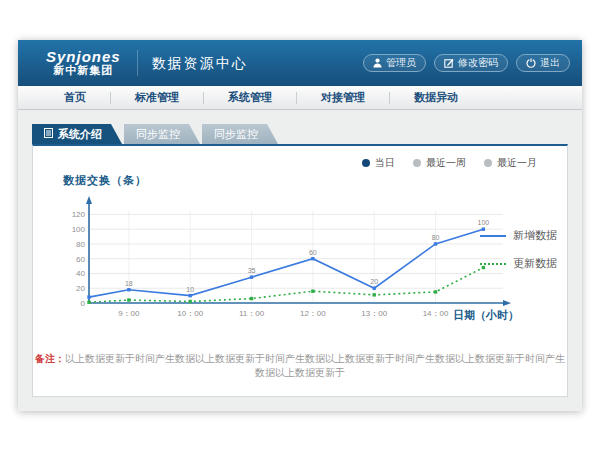 This screenshot has height=450, width=600. Describe the element at coordinates (450, 163) in the screenshot. I see `time-range-filter: 当日 最近一周 最近一月` at that location.